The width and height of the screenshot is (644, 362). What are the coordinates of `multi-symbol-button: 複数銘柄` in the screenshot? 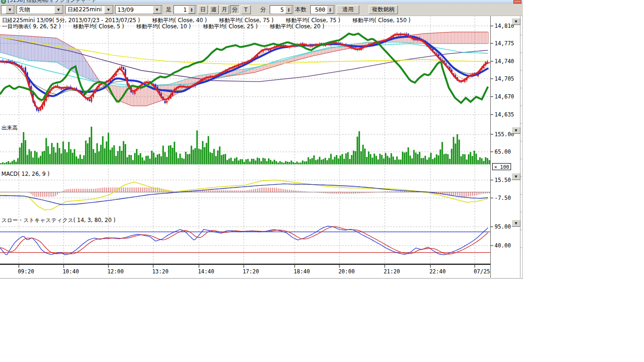 It's located at (383, 9).